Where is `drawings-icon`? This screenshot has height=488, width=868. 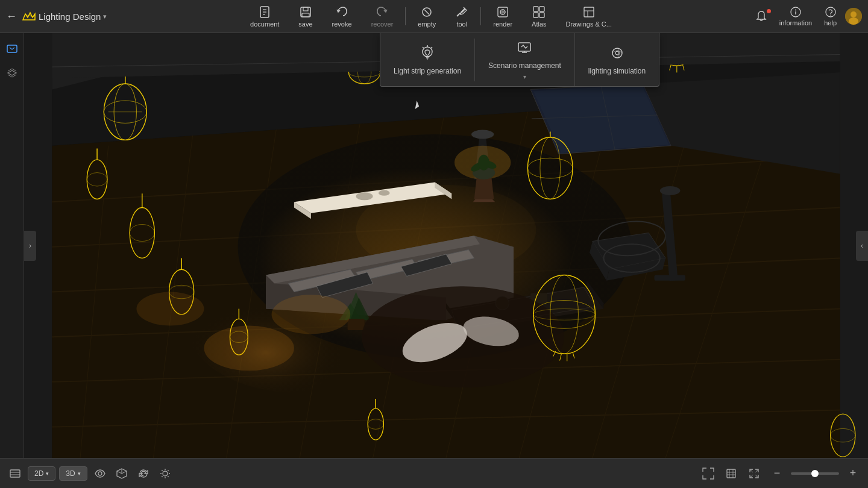
drawings-icon is located at coordinates (589, 12).